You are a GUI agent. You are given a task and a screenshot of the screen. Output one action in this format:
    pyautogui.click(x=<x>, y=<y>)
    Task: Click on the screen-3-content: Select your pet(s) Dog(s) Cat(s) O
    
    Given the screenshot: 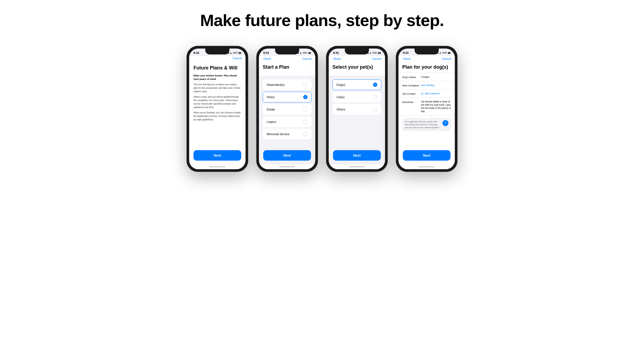 What is the action you would take?
    pyautogui.click(x=357, y=116)
    